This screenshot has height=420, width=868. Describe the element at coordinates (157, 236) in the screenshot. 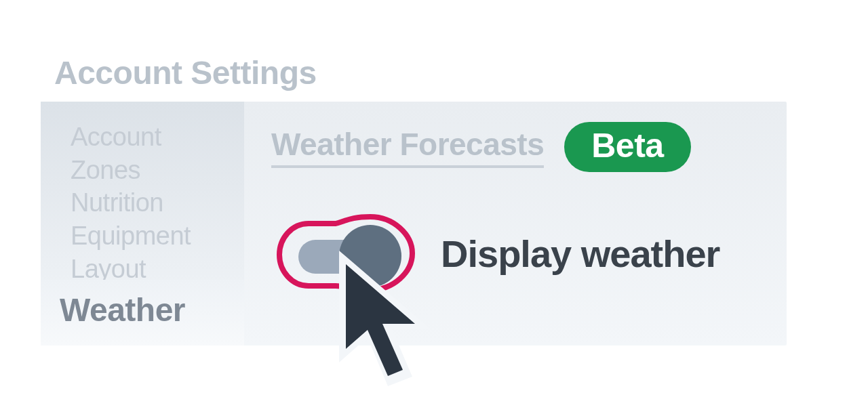

I see `sidebar-item-equipment: Equipment` at that location.